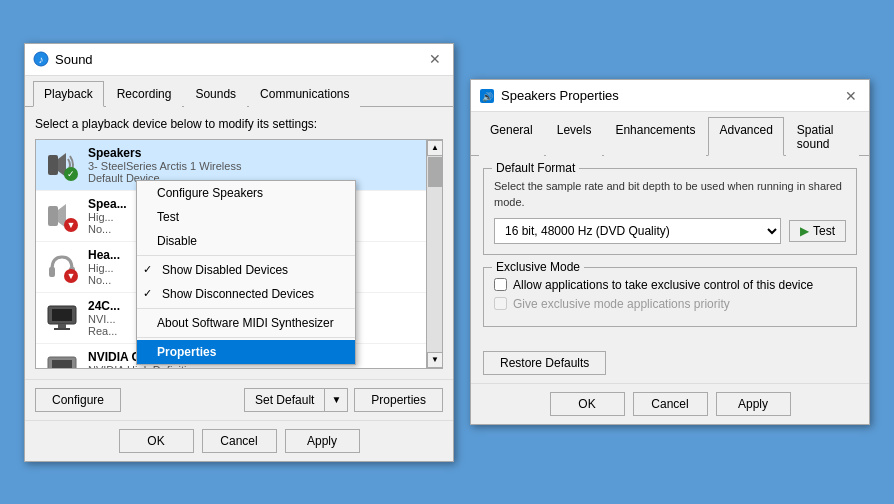 This screenshot has height=504, width=894. I want to click on tab-communications: Communications, so click(304, 94).